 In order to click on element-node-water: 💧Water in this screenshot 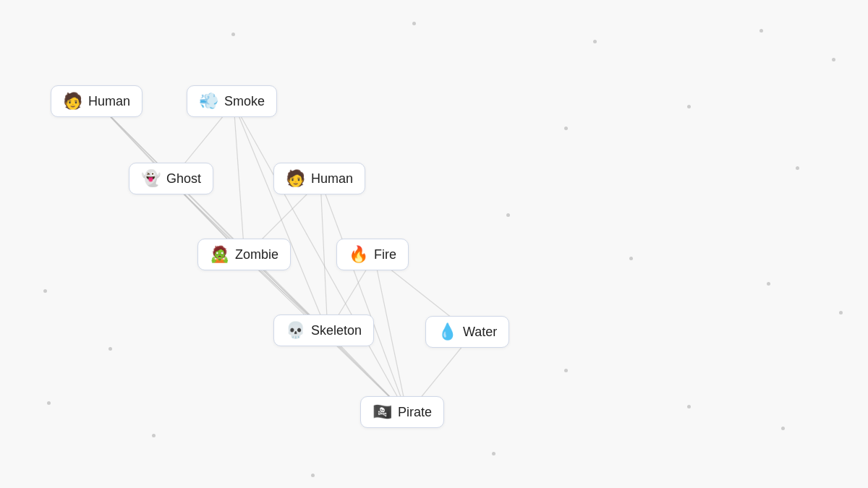, I will do `click(467, 332)`.